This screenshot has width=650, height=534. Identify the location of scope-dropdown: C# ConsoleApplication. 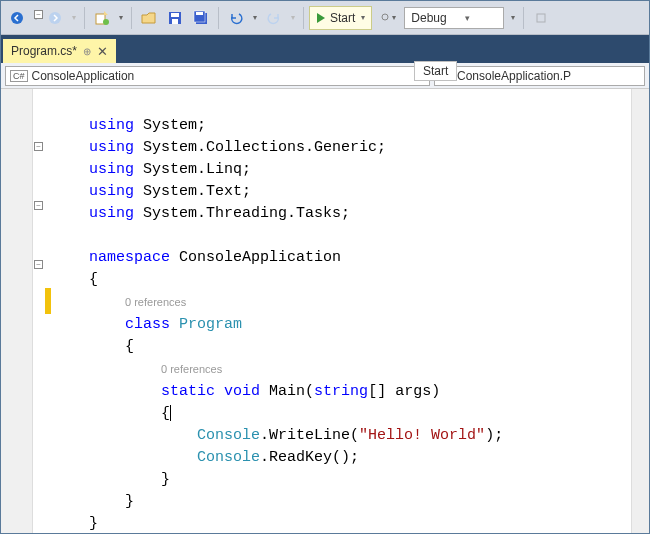
(218, 76).